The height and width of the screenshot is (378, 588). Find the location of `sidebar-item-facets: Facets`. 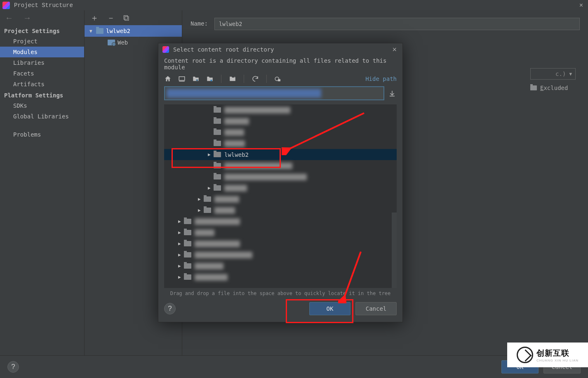

sidebar-item-facets: Facets is located at coordinates (42, 73).